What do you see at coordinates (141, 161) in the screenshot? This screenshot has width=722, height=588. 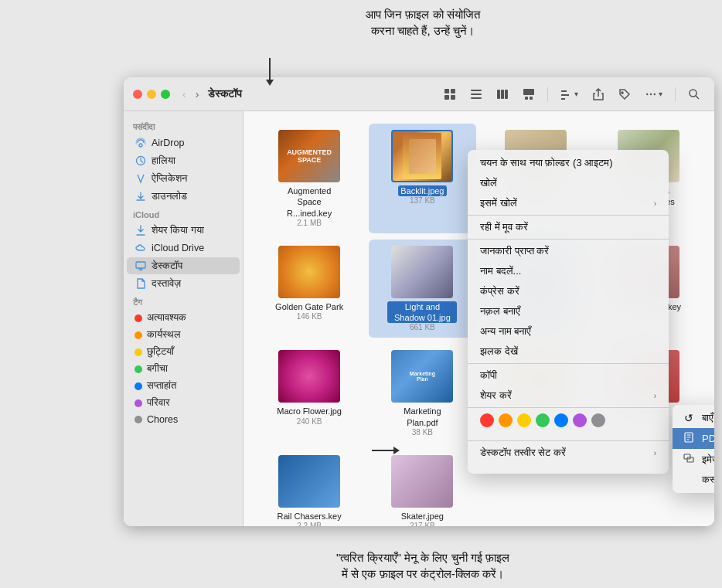 I see `recent-icon` at bounding box center [141, 161].